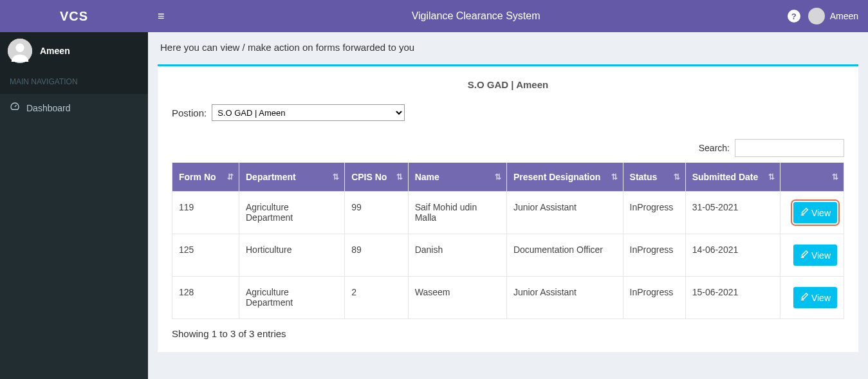 This screenshot has height=379, width=868. What do you see at coordinates (476, 16) in the screenshot?
I see `app-title: Vigilance Clearance System` at bounding box center [476, 16].